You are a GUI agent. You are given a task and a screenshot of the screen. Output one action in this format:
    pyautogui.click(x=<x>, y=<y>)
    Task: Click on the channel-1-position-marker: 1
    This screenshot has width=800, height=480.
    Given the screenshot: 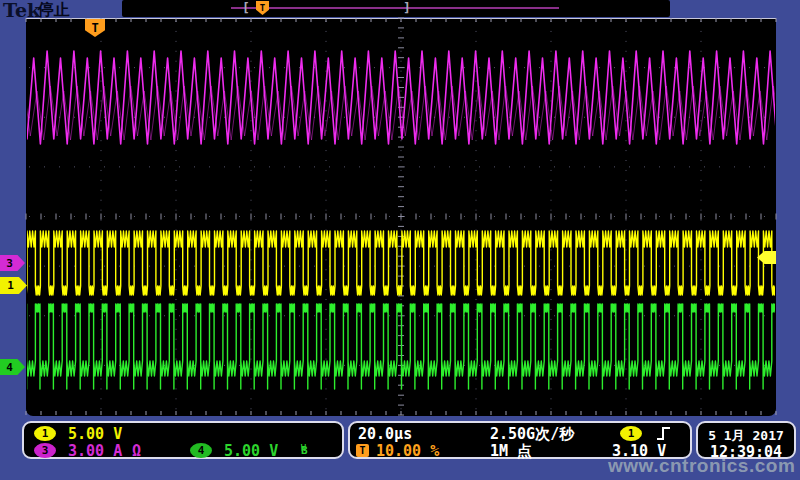 What is the action you would take?
    pyautogui.click(x=14, y=286)
    